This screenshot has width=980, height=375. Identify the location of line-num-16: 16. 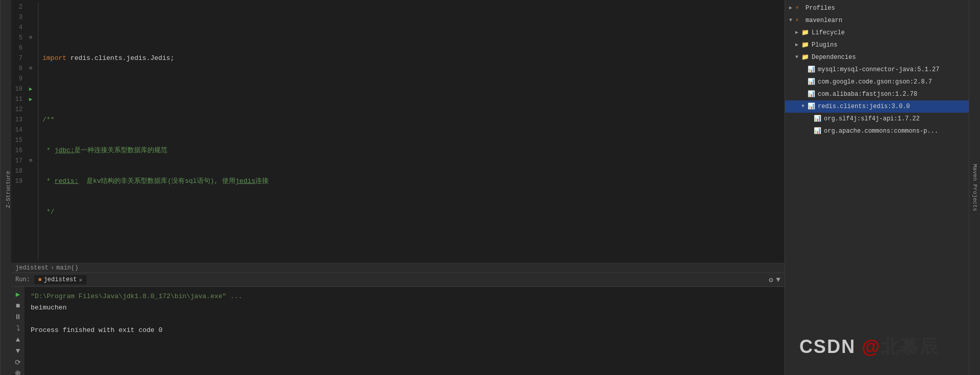
(18, 151).